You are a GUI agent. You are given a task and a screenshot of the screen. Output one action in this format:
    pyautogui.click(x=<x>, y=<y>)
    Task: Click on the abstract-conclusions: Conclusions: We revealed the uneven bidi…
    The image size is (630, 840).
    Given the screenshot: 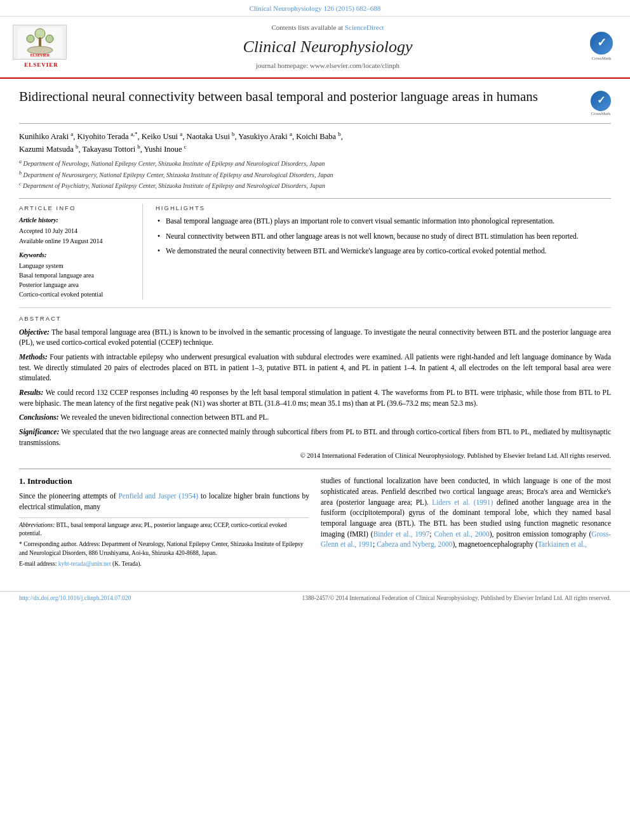 What is the action you would take?
    pyautogui.click(x=315, y=418)
    